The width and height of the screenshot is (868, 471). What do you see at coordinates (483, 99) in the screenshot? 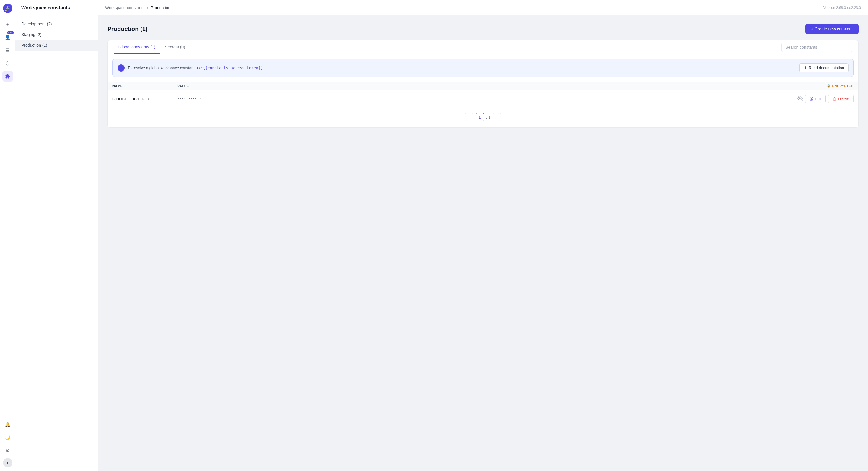
I see `table-row: GOOGLE_API_KEY *********** Edit` at bounding box center [483, 99].